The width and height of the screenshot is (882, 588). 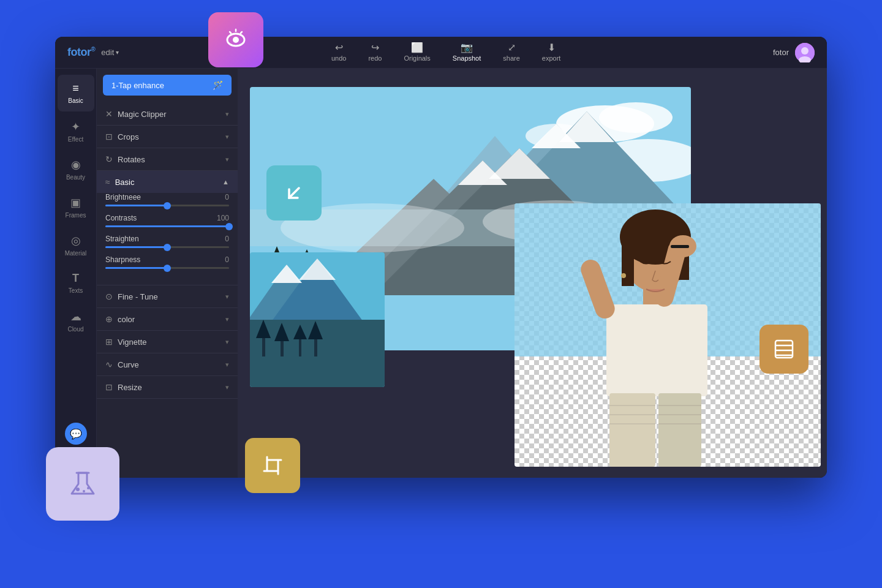 I want to click on basic-section: ≈ Basic ▲ Brightneee 0, so click(x=167, y=228).